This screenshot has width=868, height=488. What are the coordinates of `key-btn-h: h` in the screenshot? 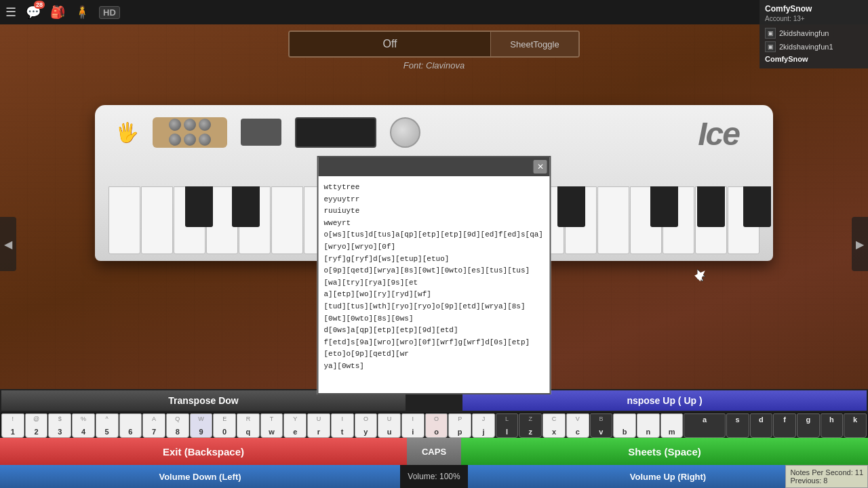 It's located at (832, 426).